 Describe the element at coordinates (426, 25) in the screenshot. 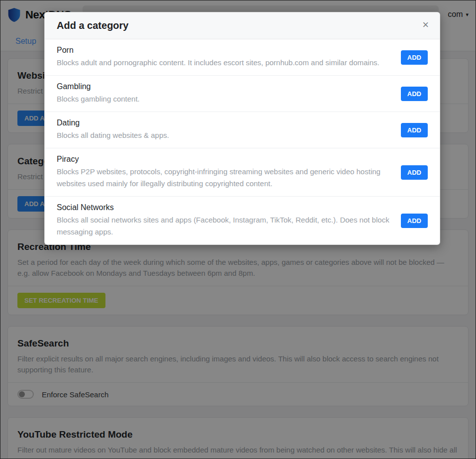

I see `close-icon: ×` at that location.